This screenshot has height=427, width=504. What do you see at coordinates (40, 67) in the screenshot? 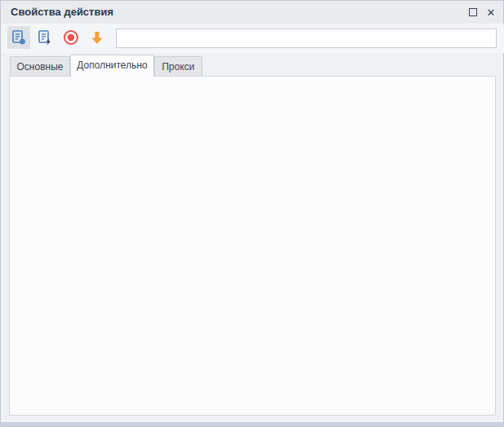
I see `tab-osnovnye: Основные` at bounding box center [40, 67].